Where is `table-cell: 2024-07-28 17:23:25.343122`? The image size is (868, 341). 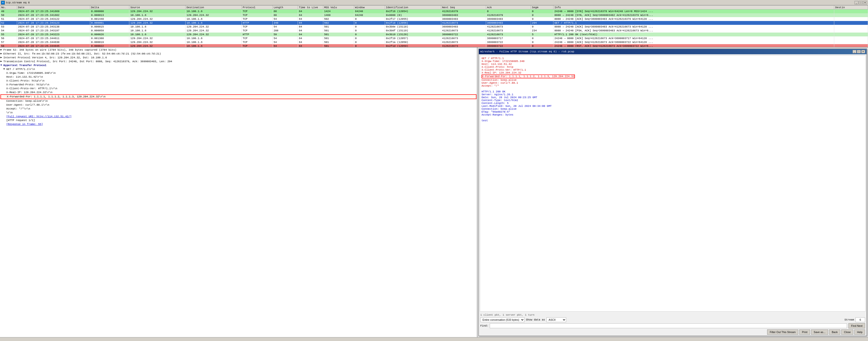
table-cell: 2024-07-28 17:23:25.343122 is located at coordinates (53, 19).